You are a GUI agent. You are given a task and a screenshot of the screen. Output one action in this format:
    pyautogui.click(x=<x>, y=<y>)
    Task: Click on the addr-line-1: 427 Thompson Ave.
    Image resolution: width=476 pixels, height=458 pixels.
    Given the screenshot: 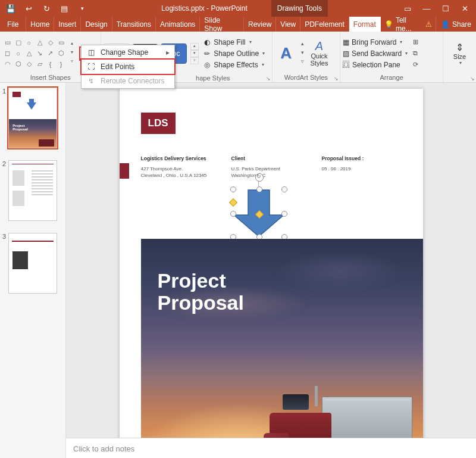 What is the action you would take?
    pyautogui.click(x=183, y=169)
    